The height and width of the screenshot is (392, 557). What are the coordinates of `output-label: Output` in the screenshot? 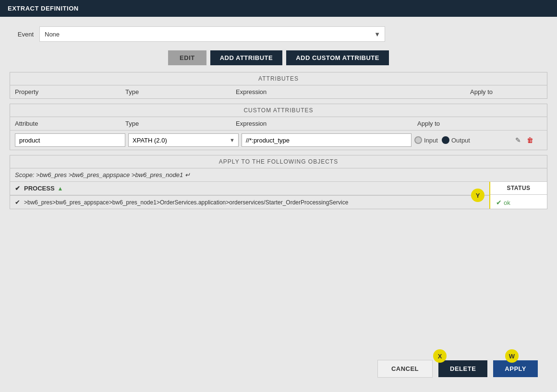 It's located at (461, 140).